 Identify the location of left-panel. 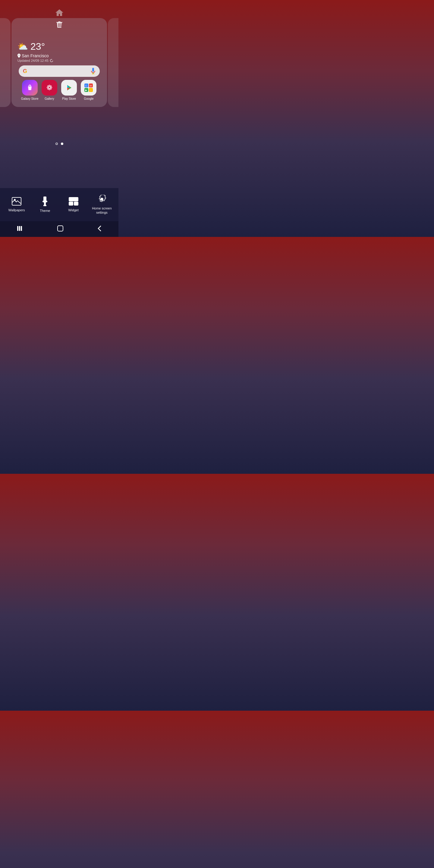
(5, 63).